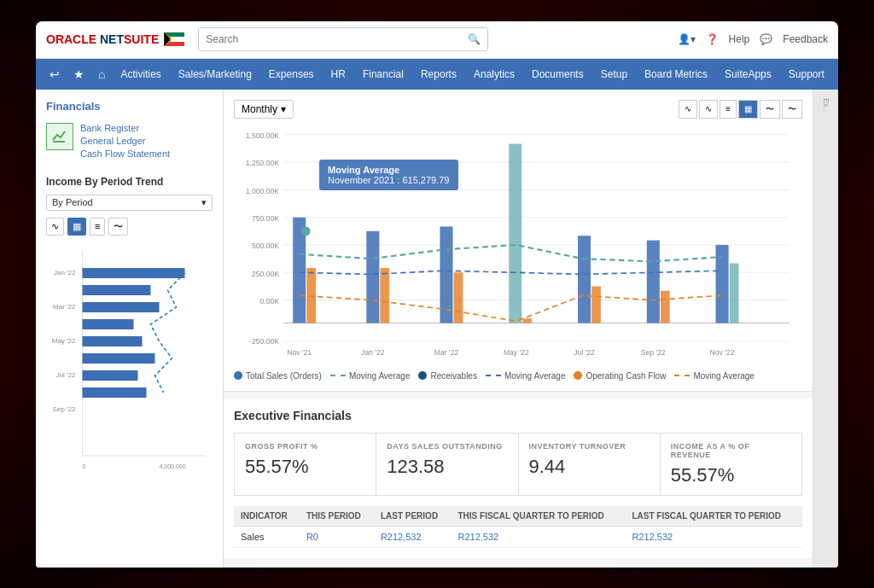 Image resolution: width=874 pixels, height=588 pixels. What do you see at coordinates (336, 536) in the screenshot?
I see `td-sales-this-period: R0` at bounding box center [336, 536].